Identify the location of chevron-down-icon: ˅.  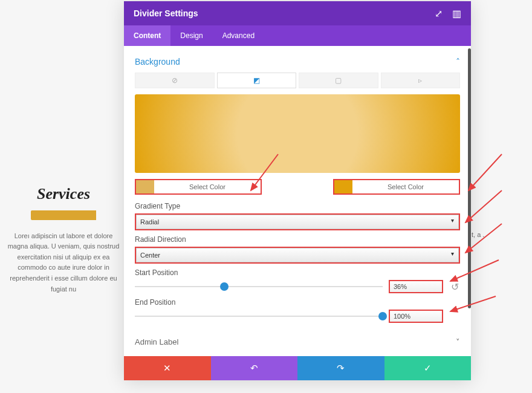
(458, 342).